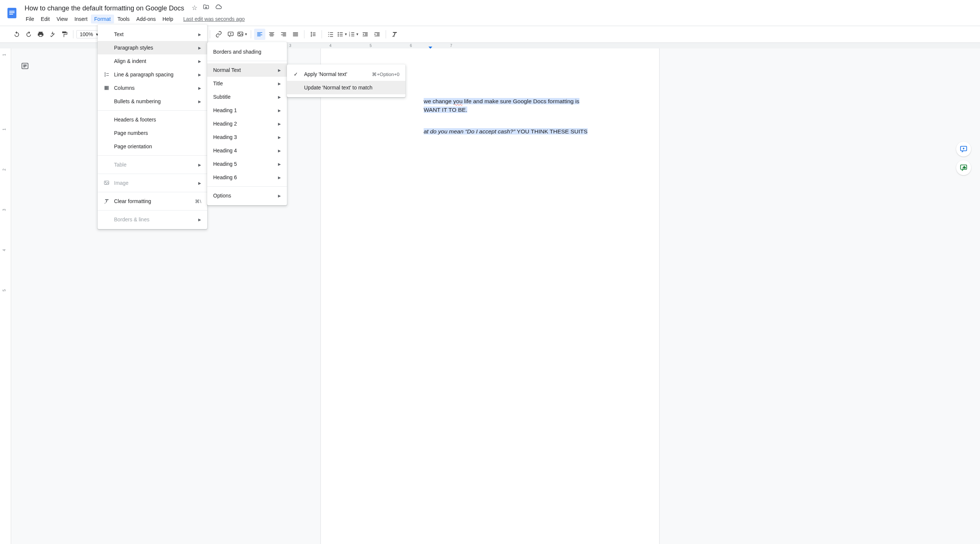  What do you see at coordinates (247, 177) in the screenshot?
I see `menu-heading6: Heading 6▶` at bounding box center [247, 177].